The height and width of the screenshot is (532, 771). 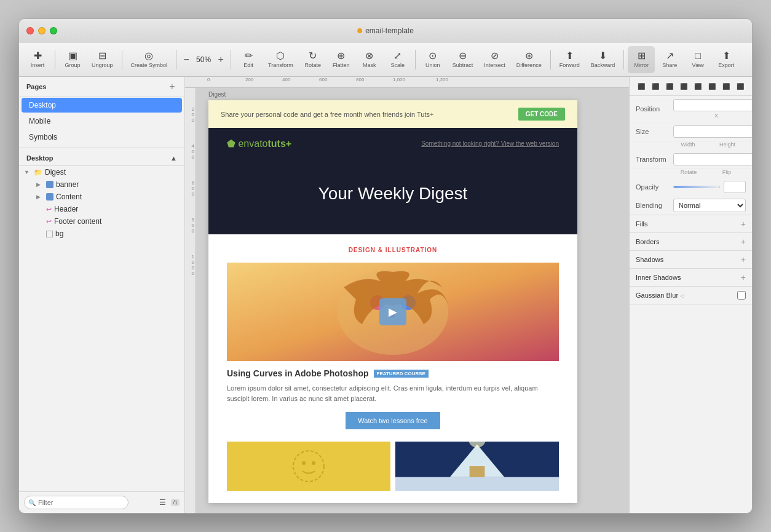 What do you see at coordinates (102, 137) in the screenshot?
I see `page-symbols: Symbols` at bounding box center [102, 137].